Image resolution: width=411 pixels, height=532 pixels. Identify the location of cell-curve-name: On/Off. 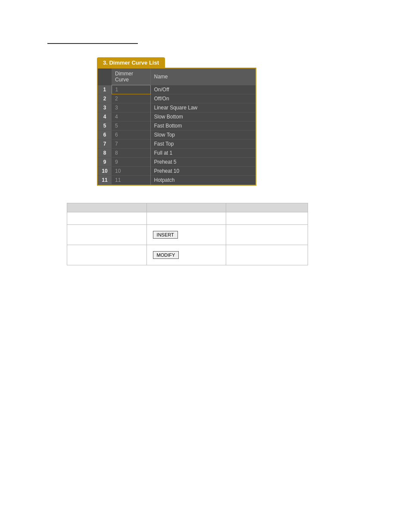
(203, 90).